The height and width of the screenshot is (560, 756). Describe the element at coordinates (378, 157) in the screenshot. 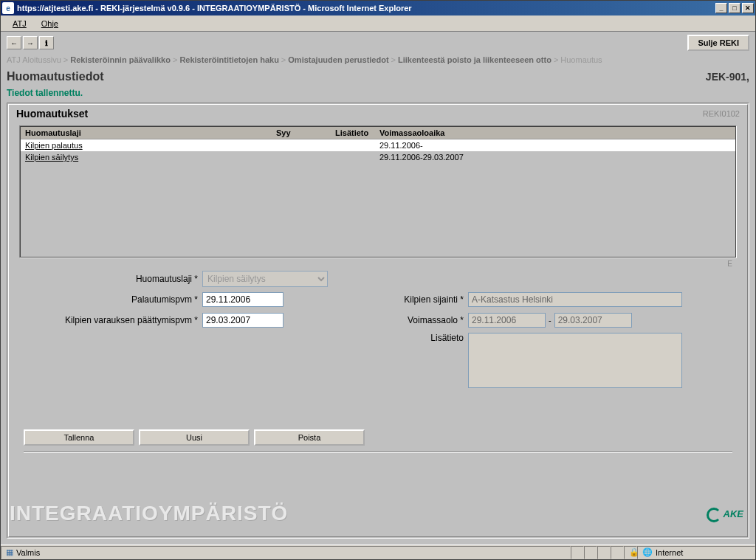

I see `table-row: Kilpien säilytys 29.11.2006-29.03.2007` at that location.